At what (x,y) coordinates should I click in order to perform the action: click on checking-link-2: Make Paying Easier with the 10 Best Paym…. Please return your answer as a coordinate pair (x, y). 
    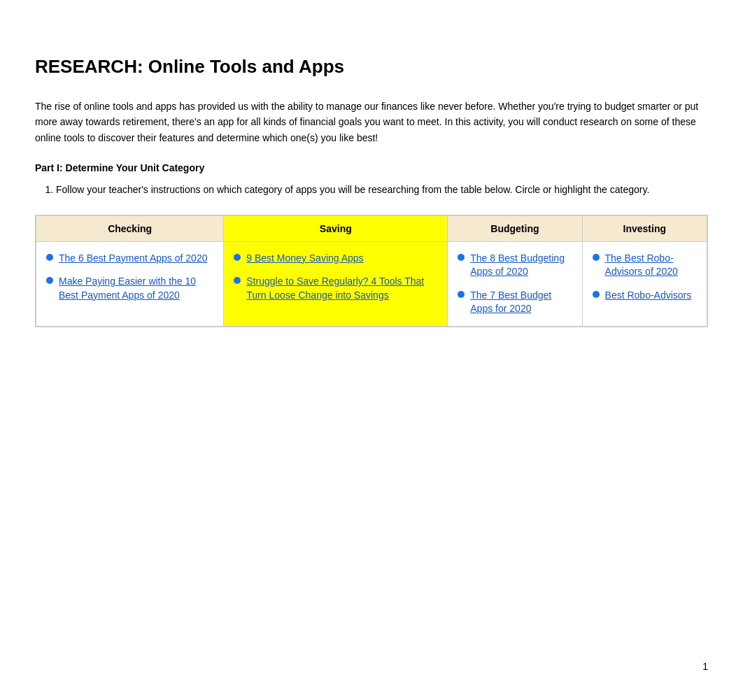
    Looking at the image, I should click on (136, 288).